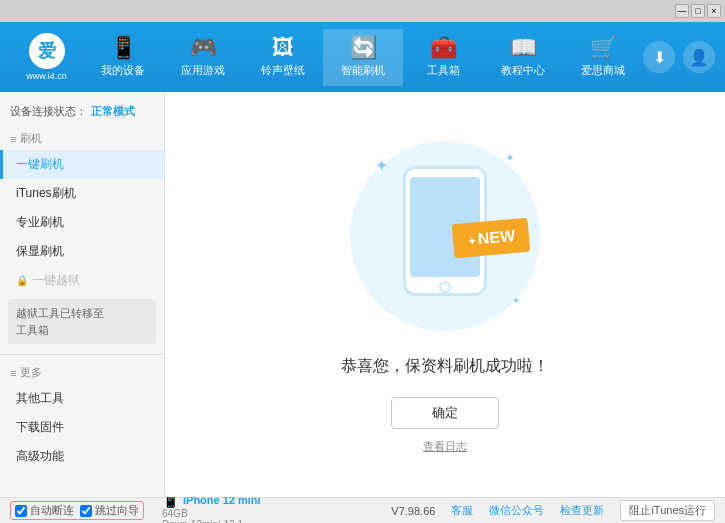  What do you see at coordinates (40, 164) in the screenshot?
I see `one-click-flash-label: 一键刷机` at bounding box center [40, 164].